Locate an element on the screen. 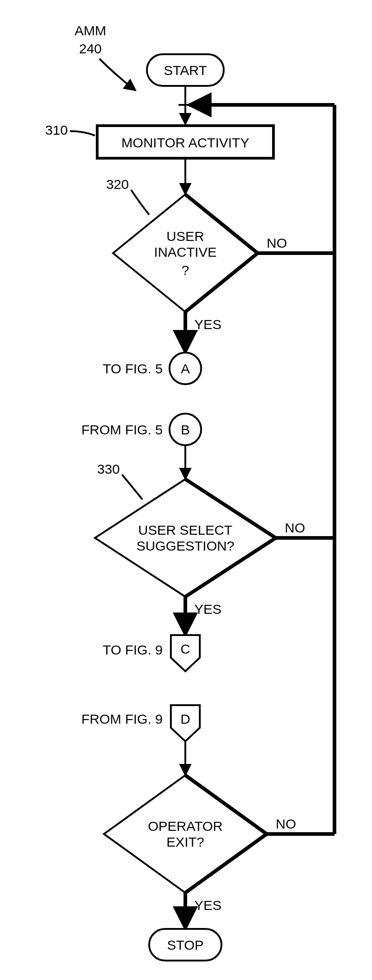  select-l2: SUGGESTION? is located at coordinates (185, 546).